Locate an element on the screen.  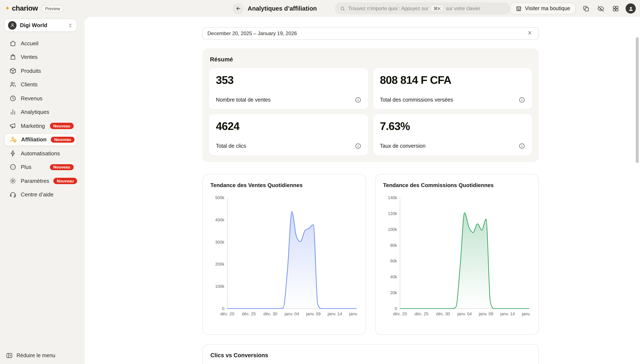
date-range-value: December 20, 2025 – January 19, 2026 is located at coordinates (252, 34).